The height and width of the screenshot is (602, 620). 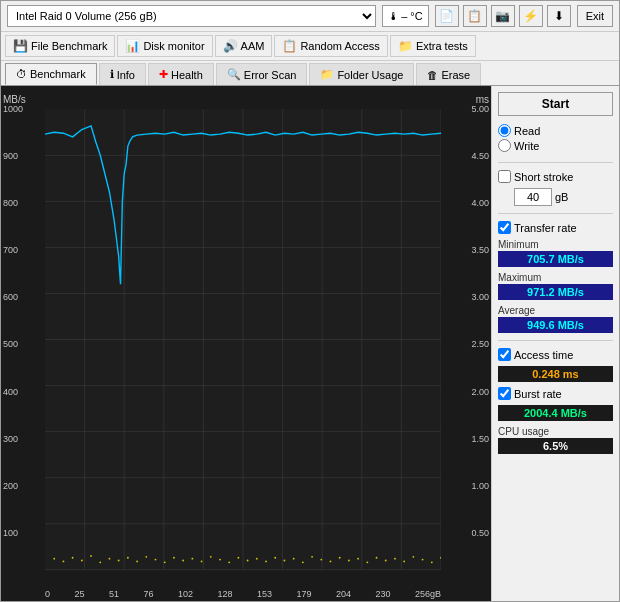 What do you see at coordinates (556, 228) in the screenshot?
I see `transfer-rate-checkbox-item: Transfer rate` at bounding box center [556, 228].